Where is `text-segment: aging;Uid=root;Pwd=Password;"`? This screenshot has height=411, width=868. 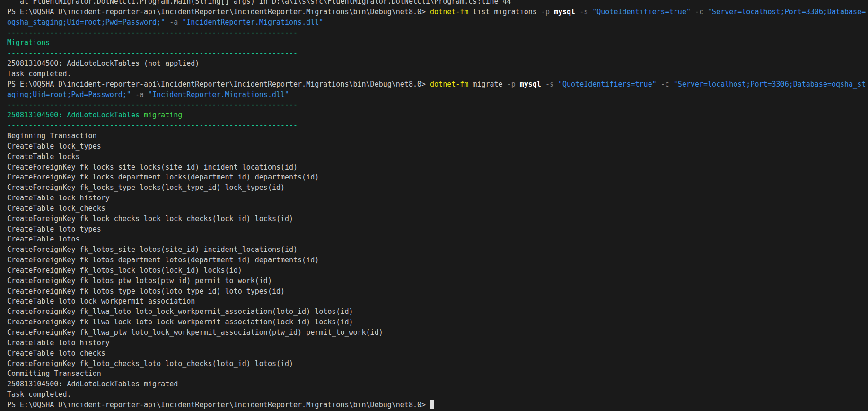 text-segment: aging;Uid=root;Pwd=Password;" is located at coordinates (69, 95).